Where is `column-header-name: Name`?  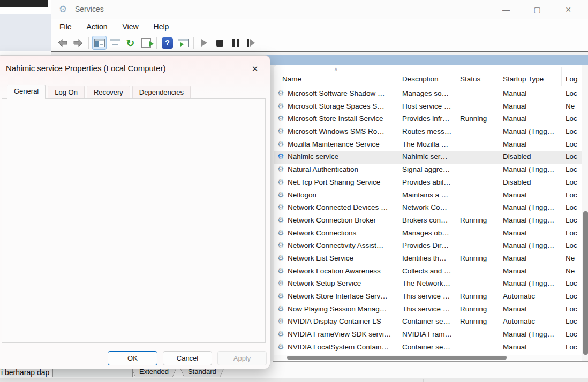
column-header-name: Name is located at coordinates (292, 79).